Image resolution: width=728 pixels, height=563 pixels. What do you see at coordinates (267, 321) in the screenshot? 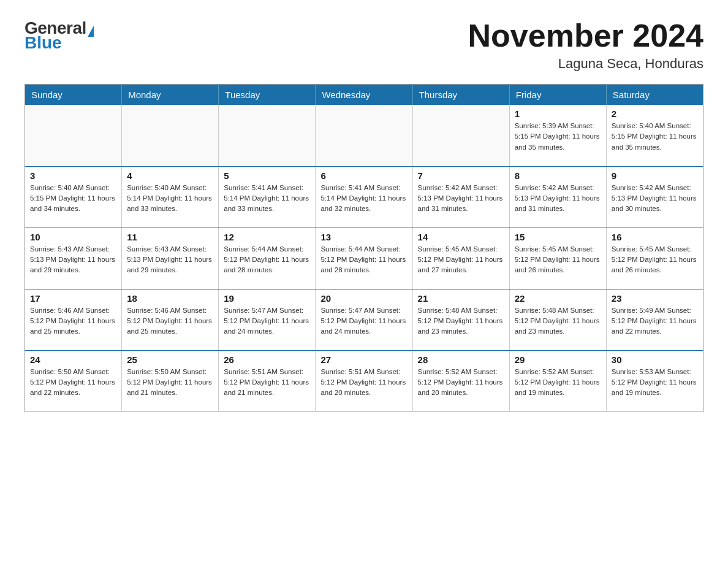
I see `day-info: Sunrise: 5:47 AM Sunset: 5:12 PM Dayligh…` at bounding box center [267, 321].